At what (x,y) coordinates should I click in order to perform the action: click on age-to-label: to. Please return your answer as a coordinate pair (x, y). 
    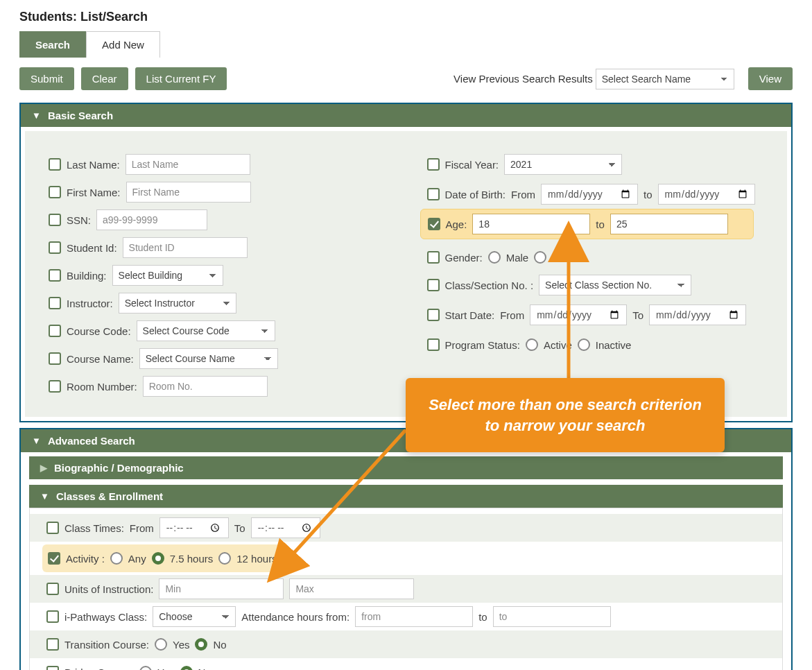
    Looking at the image, I should click on (601, 225).